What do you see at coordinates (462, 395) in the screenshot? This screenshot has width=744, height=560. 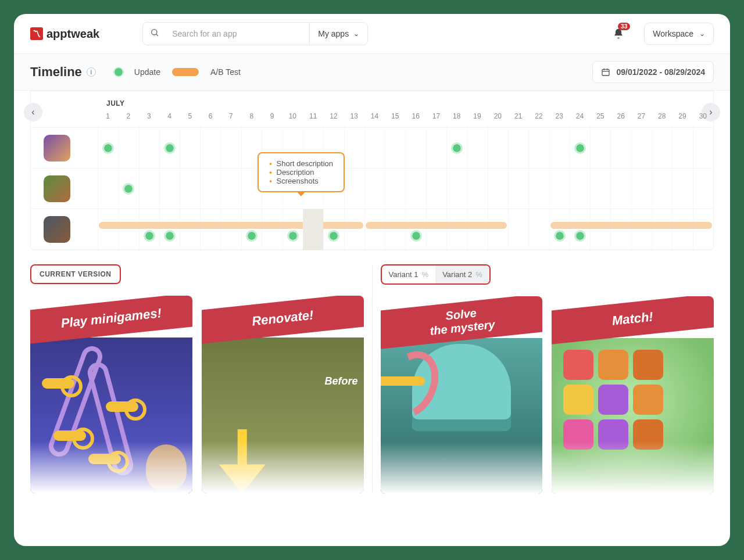 I see `screenshot-mystery: Solve the mystery` at bounding box center [462, 395].